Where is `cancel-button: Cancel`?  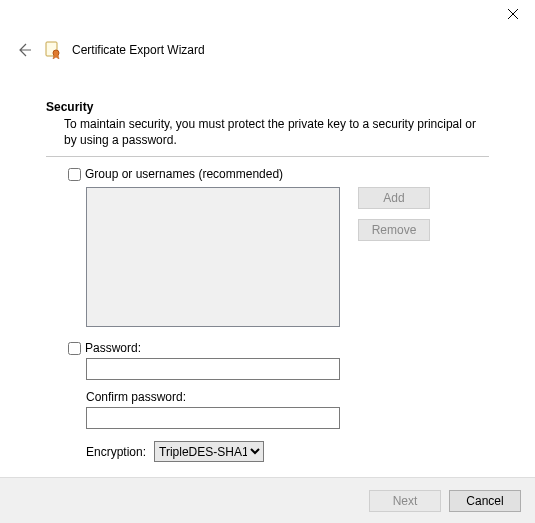 cancel-button: Cancel is located at coordinates (485, 501).